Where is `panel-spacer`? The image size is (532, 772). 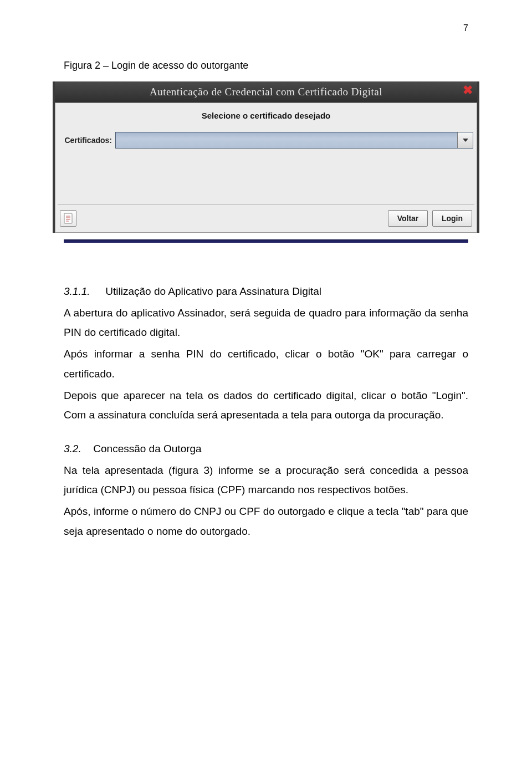
panel-spacer is located at coordinates (266, 180).